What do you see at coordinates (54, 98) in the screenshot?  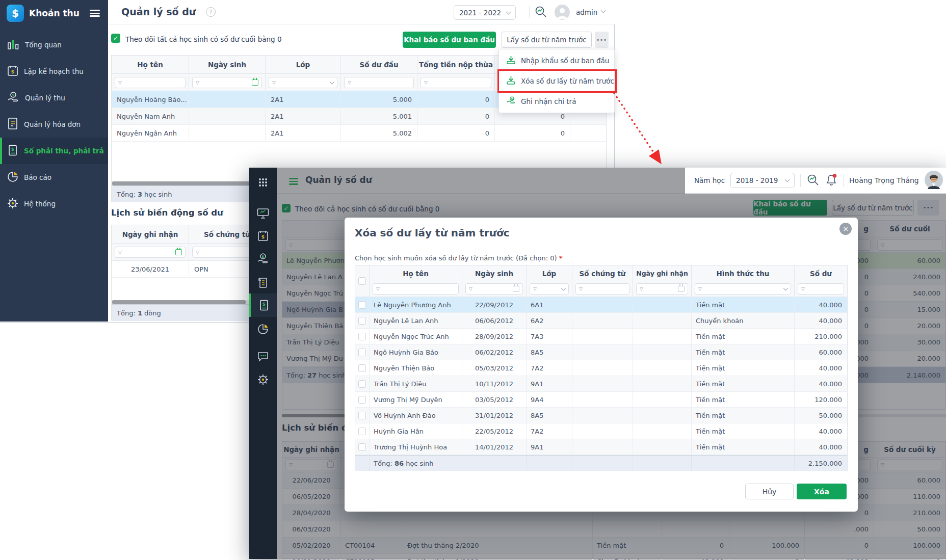 I see `sidebar-item-quan-ly-thu: $ Quản lý thu` at bounding box center [54, 98].